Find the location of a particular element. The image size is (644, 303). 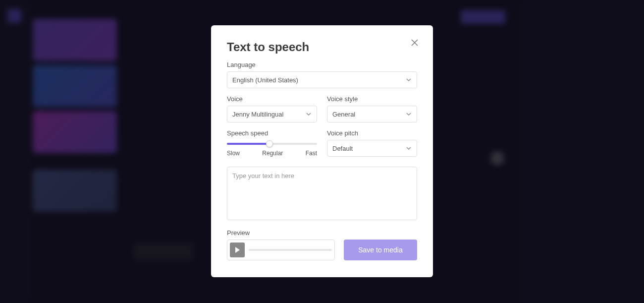

preview-progress is located at coordinates (290, 250).